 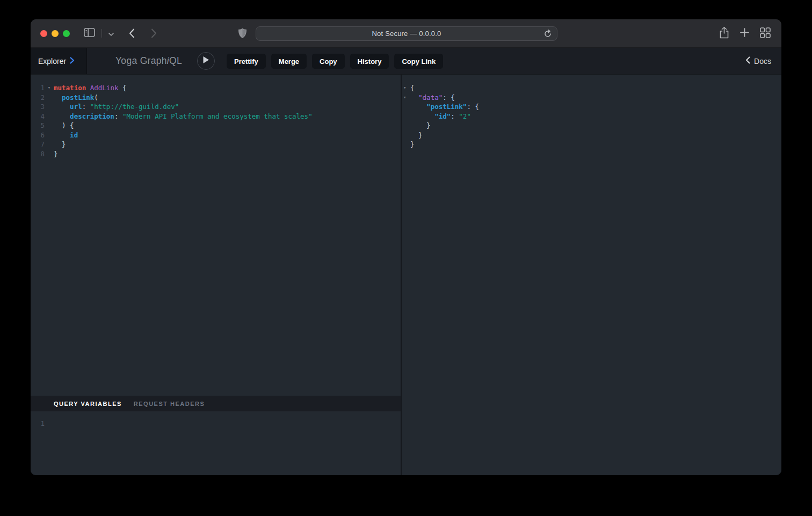 I want to click on reload-icon, so click(x=548, y=35).